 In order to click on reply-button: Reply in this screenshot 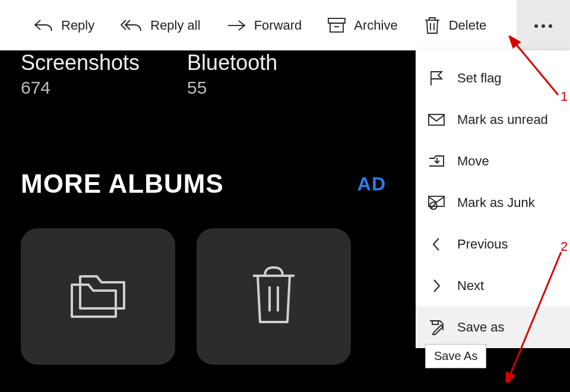, I will do `click(64, 26)`.